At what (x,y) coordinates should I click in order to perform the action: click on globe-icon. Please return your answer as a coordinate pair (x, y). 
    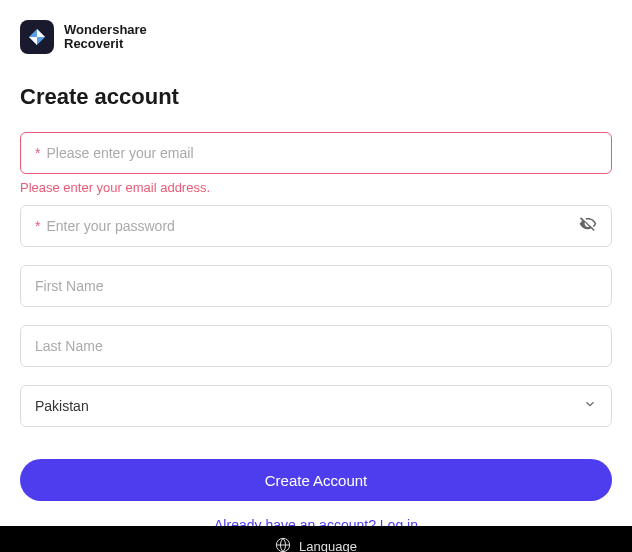
    Looking at the image, I should click on (283, 545).